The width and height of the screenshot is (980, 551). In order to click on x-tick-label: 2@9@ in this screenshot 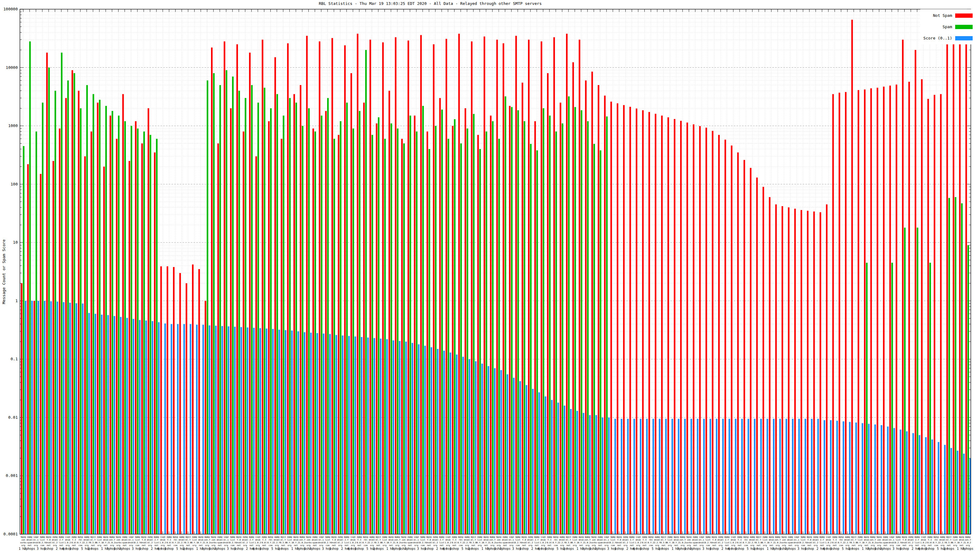, I will do `click(340, 537)`.